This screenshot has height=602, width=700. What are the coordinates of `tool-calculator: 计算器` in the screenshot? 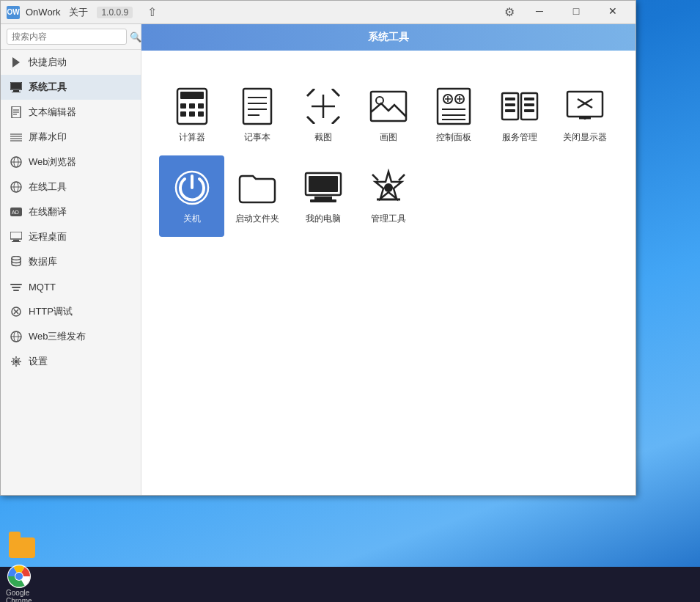 It's located at (192, 114).